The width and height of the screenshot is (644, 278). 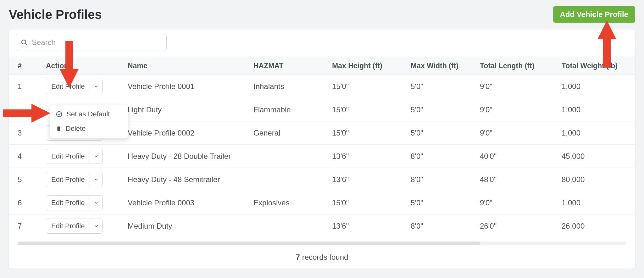 I want to click on row-index: 6, so click(x=32, y=203).